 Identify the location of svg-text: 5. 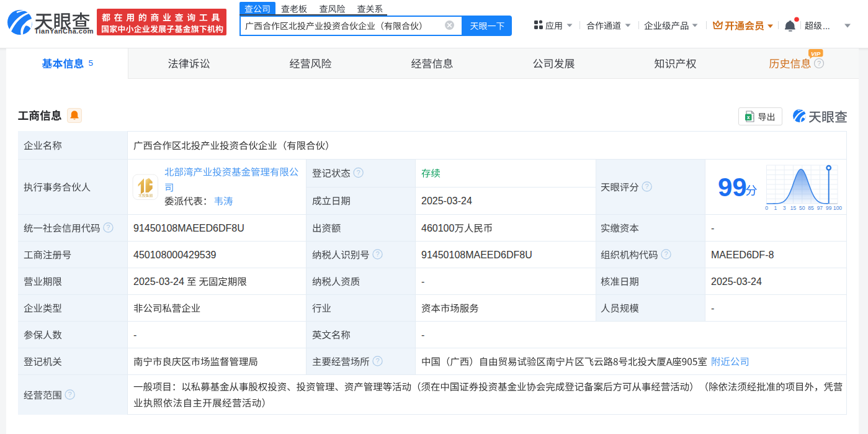
(91, 63).